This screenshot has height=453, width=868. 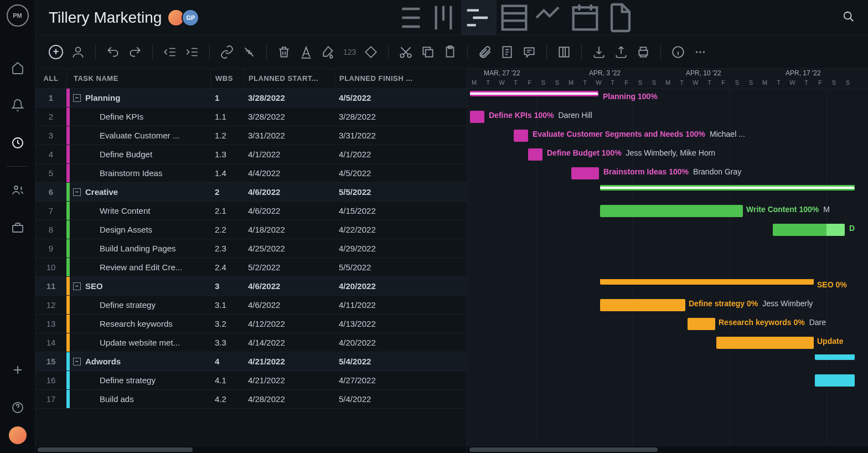 I want to click on search-icon, so click(x=849, y=18).